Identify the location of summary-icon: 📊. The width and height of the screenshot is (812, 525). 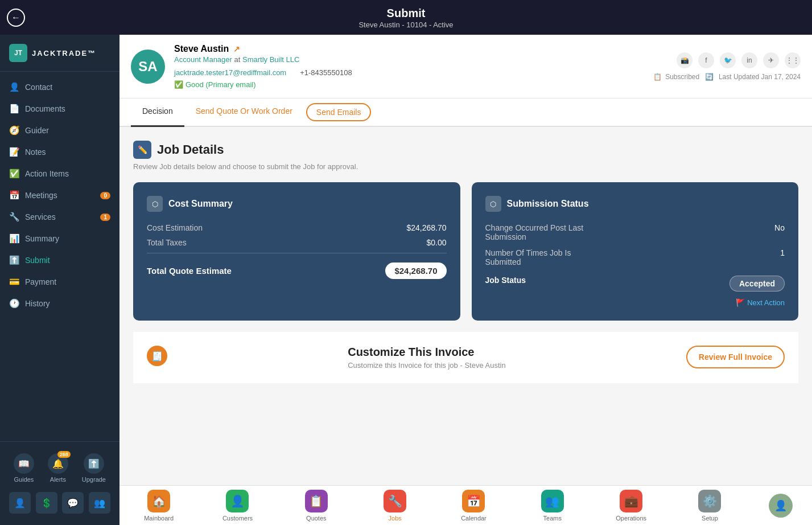
(14, 239).